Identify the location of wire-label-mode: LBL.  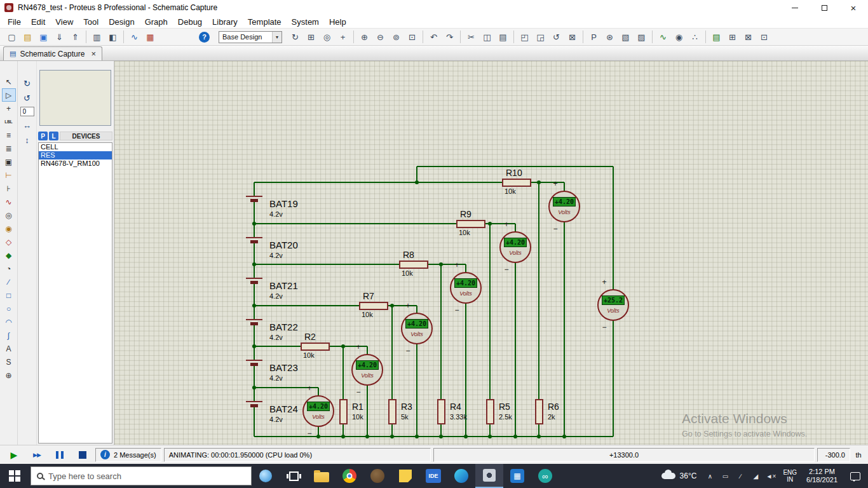
(9, 122).